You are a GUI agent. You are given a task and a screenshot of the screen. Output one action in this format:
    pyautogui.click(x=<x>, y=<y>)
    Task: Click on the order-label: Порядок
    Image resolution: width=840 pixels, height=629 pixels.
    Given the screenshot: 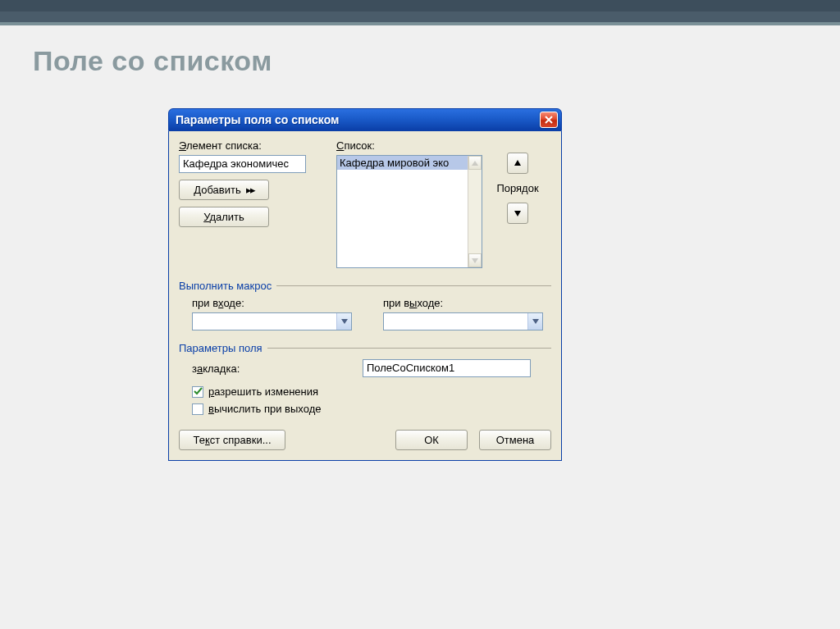 What is the action you would take?
    pyautogui.click(x=517, y=189)
    